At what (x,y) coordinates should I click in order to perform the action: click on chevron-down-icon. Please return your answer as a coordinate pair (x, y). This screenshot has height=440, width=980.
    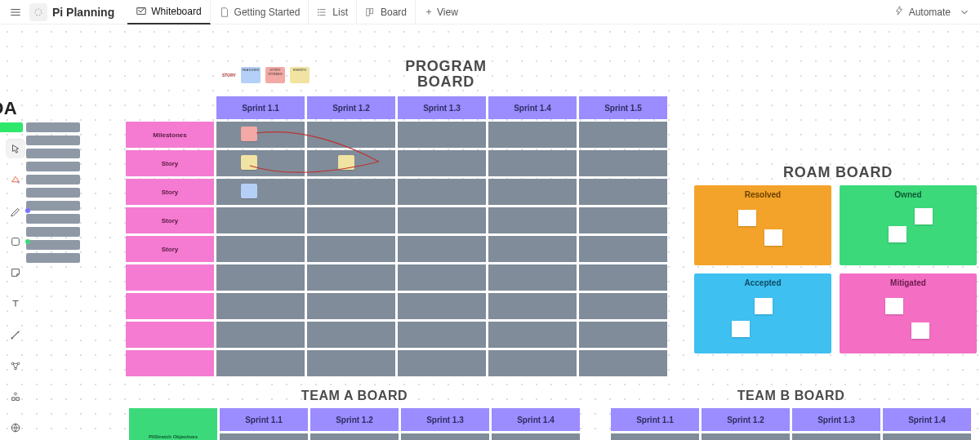
    Looking at the image, I should click on (964, 12).